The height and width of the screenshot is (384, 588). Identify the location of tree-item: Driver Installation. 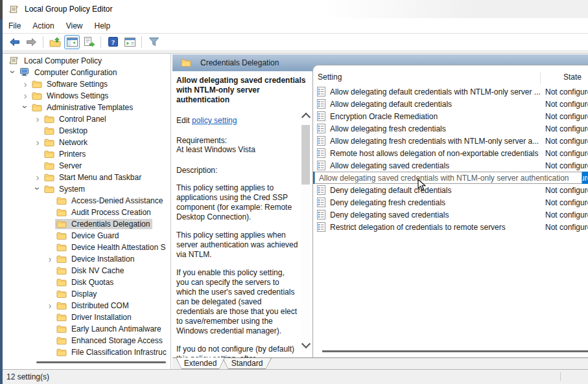
(87, 317).